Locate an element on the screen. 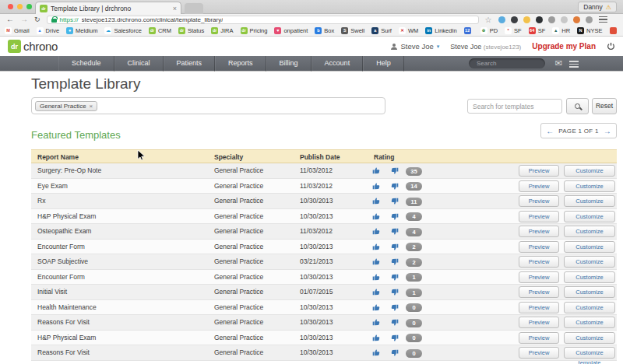 The image size is (623, 364). bookmark-item: dr Status is located at coordinates (192, 31).